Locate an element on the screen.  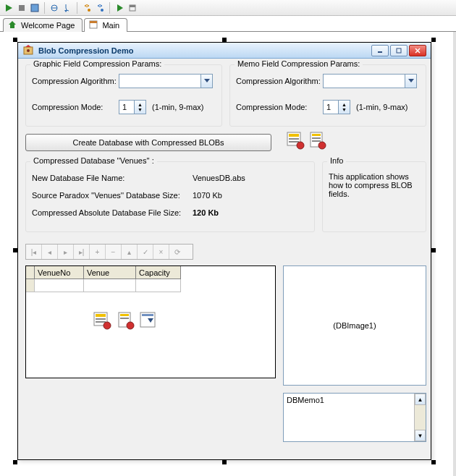
dataset-component-icon is located at coordinates (295, 140).